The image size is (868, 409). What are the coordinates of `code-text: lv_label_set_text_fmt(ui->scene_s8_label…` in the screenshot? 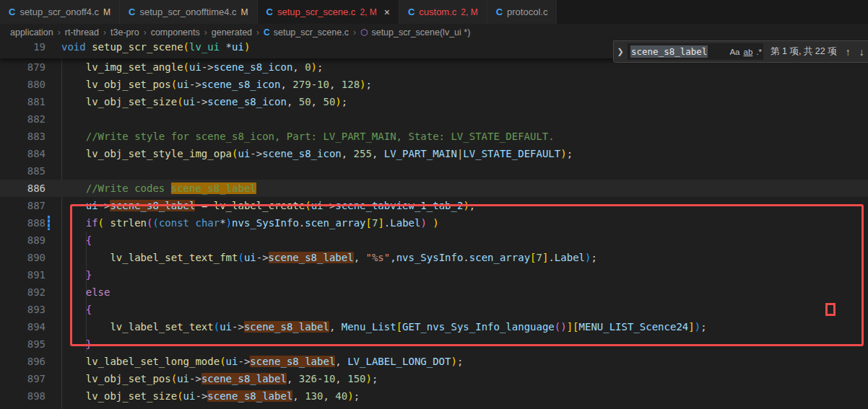 It's located at (321, 258).